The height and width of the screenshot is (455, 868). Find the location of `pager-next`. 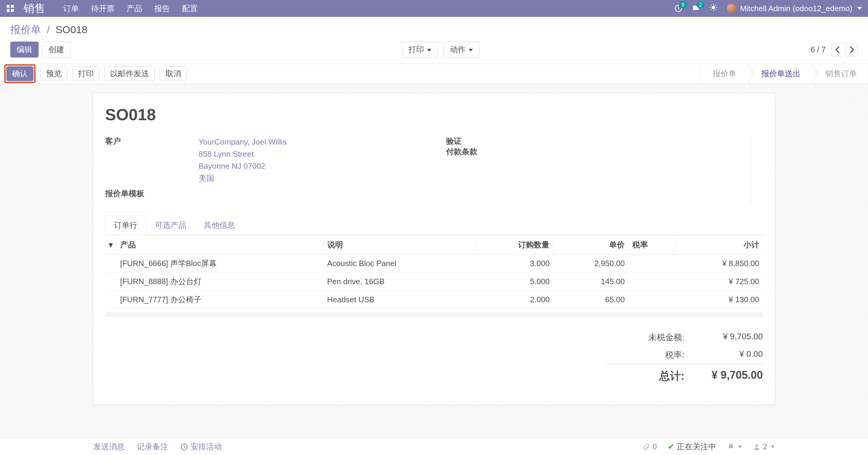

pager-next is located at coordinates (852, 50).